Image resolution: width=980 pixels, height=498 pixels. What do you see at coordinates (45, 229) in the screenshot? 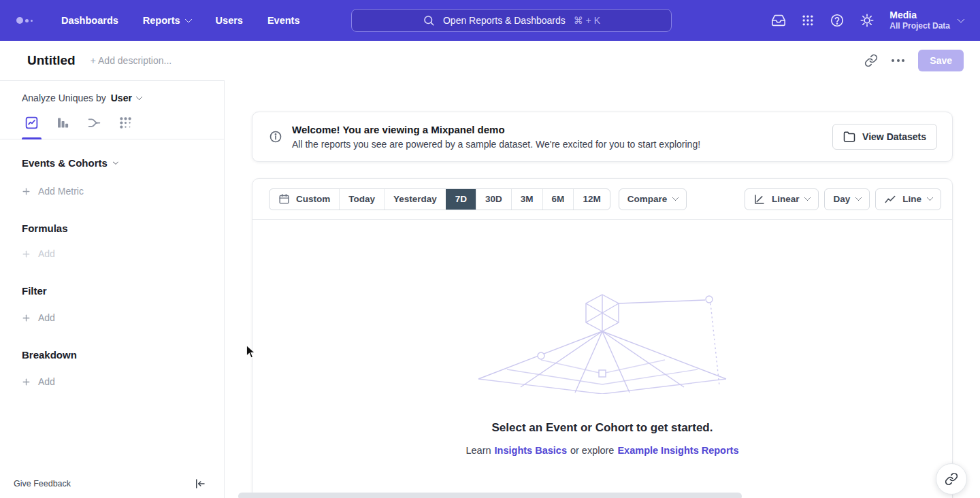
I see `section-title: Formulas` at bounding box center [45, 229].